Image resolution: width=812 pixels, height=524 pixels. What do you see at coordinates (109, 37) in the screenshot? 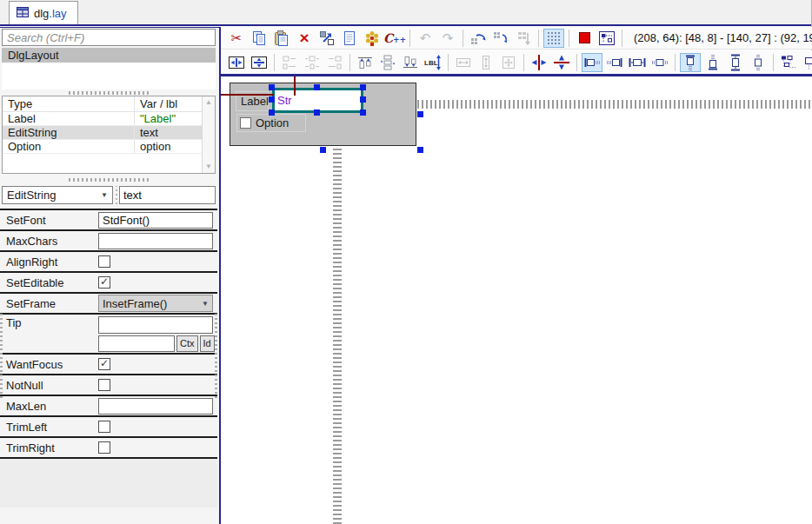
I see `search-input` at bounding box center [109, 37].